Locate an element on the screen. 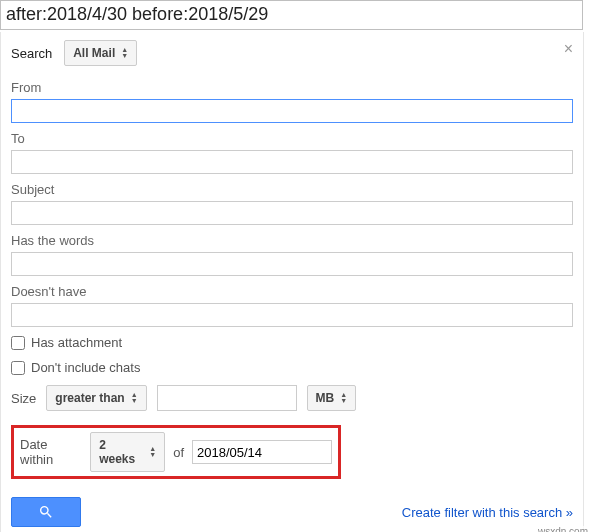  from-input is located at coordinates (292, 111).